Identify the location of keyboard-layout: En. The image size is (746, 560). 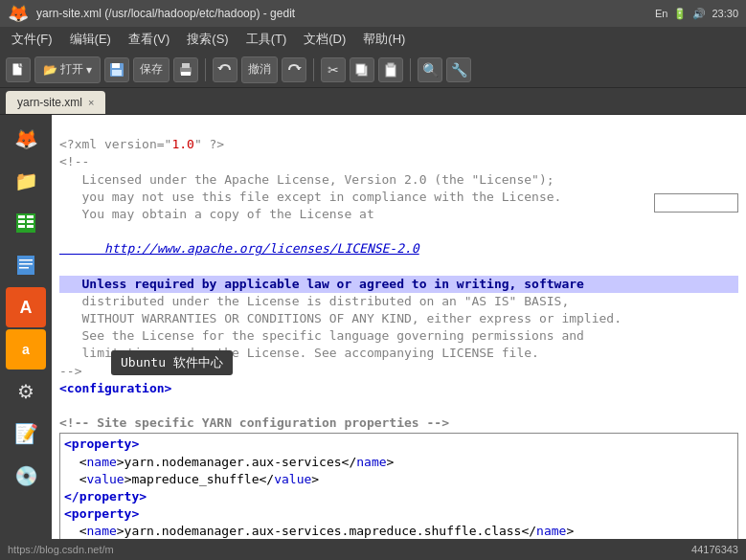
(661, 13).